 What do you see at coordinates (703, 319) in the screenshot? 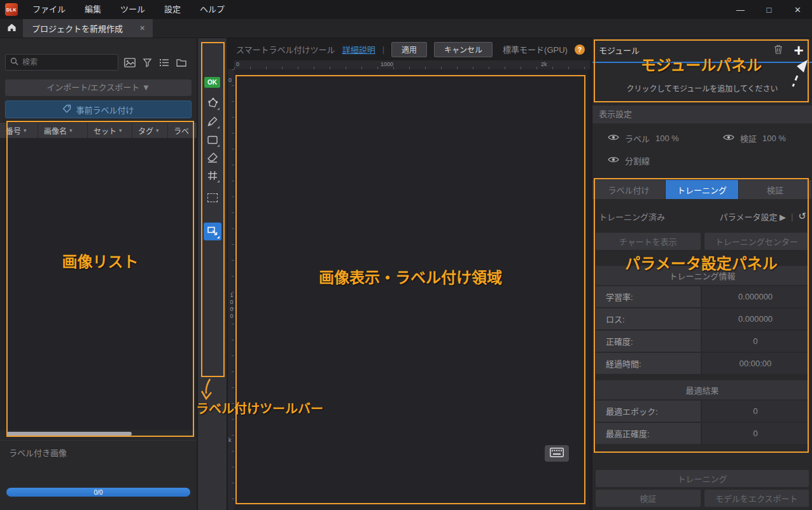
I see `table-row: ロス:0.000000` at bounding box center [703, 319].